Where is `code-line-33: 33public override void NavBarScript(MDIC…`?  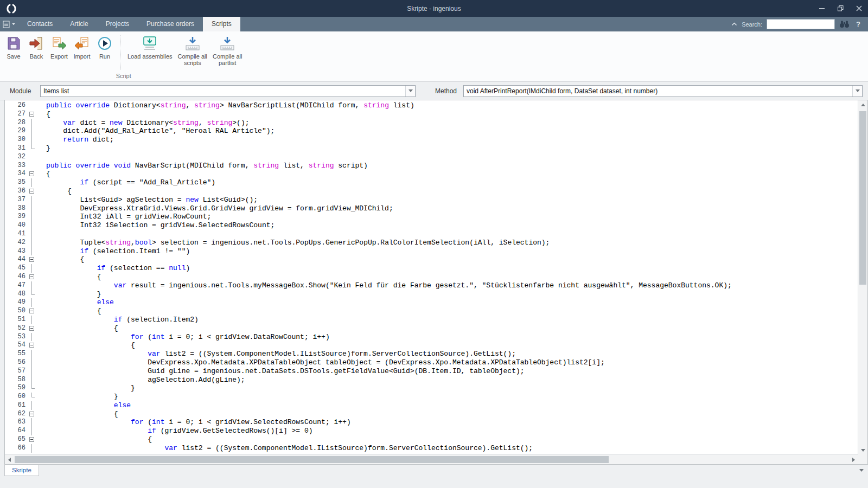
code-line-33: 33public override void NavBarScript(MDIC… is located at coordinates (432, 166).